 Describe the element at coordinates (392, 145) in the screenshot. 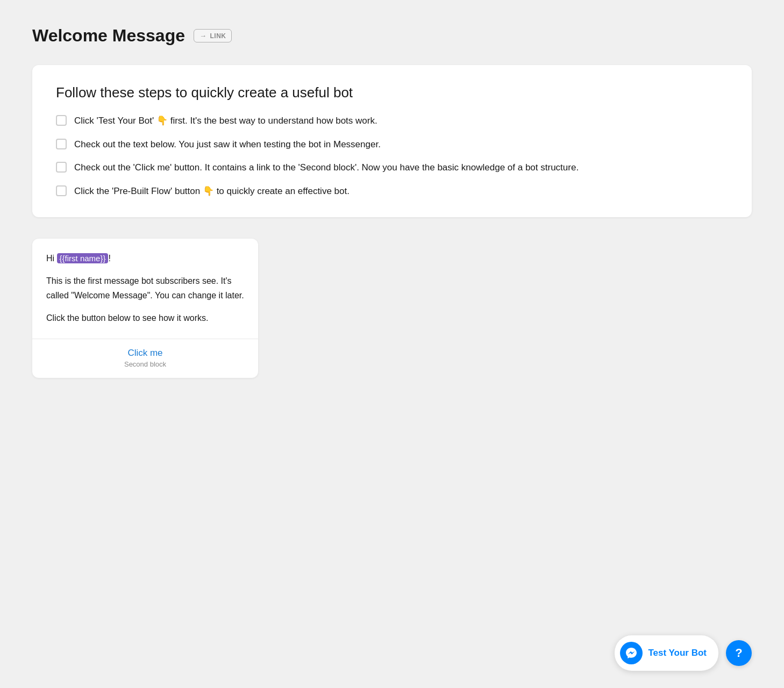

I see `checklist-item-2: Check out the text below. You just saw i…` at that location.